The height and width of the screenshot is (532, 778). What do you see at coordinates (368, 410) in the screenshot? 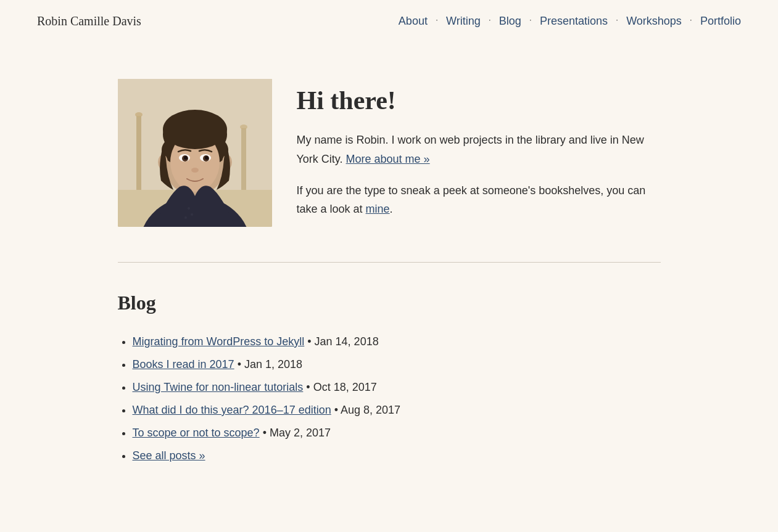
I see `post-date: • Aug 8, 2017` at bounding box center [368, 410].